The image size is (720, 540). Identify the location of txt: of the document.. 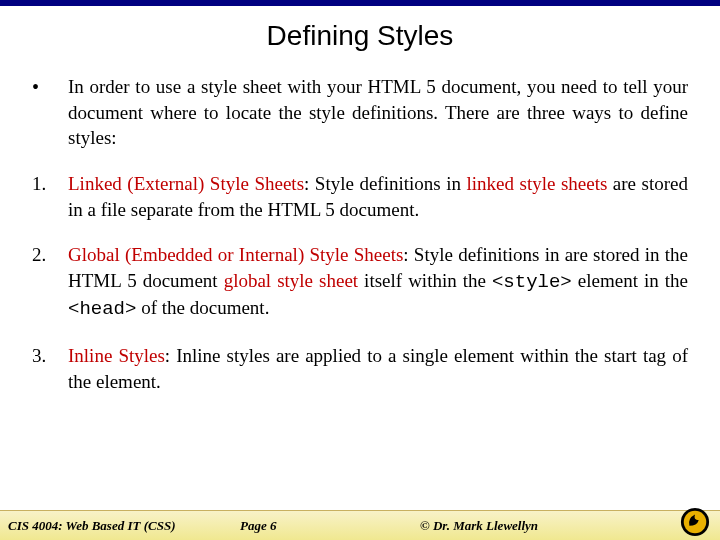
(202, 308).